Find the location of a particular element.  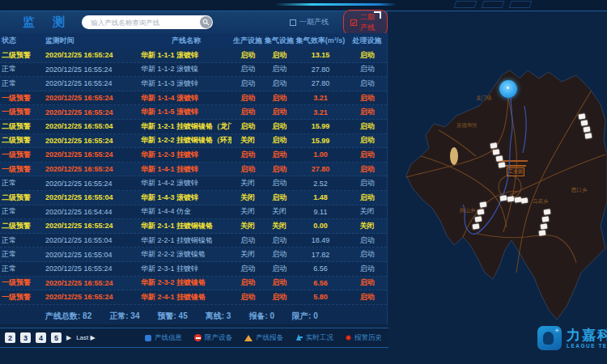

page-next-button: ▶ is located at coordinates (69, 338).